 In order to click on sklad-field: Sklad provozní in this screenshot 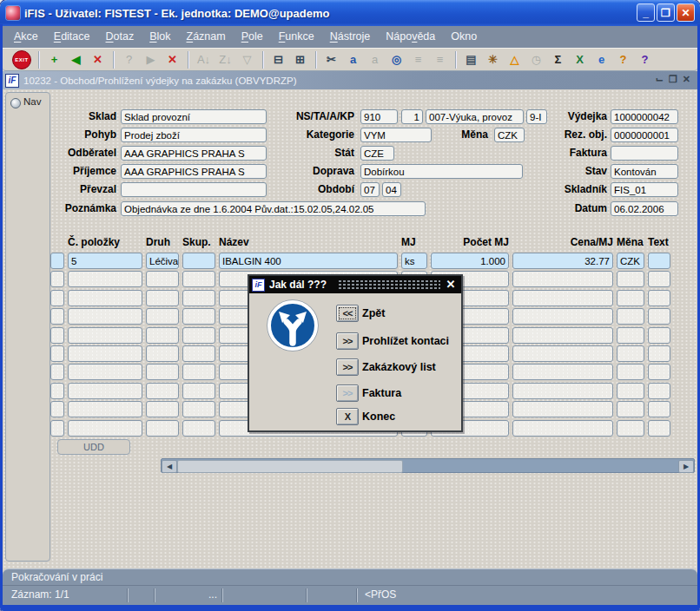, I will do `click(194, 116)`.